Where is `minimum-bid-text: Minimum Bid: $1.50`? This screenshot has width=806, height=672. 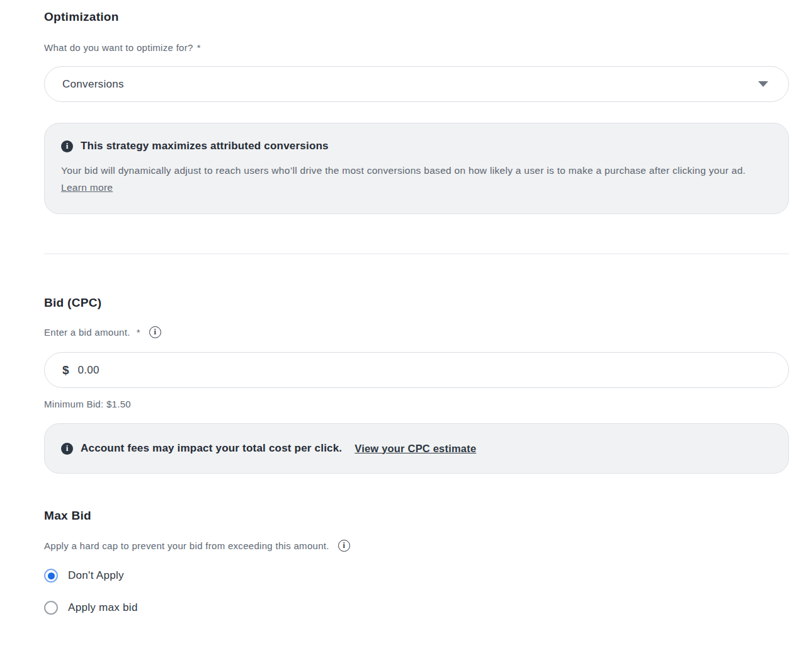
minimum-bid-text: Minimum Bid: $1.50 is located at coordinates (417, 404).